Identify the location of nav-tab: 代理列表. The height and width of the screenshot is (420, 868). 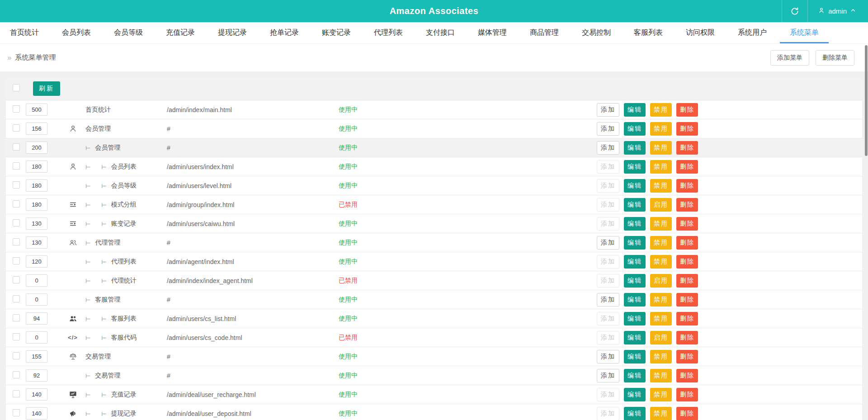
(388, 33).